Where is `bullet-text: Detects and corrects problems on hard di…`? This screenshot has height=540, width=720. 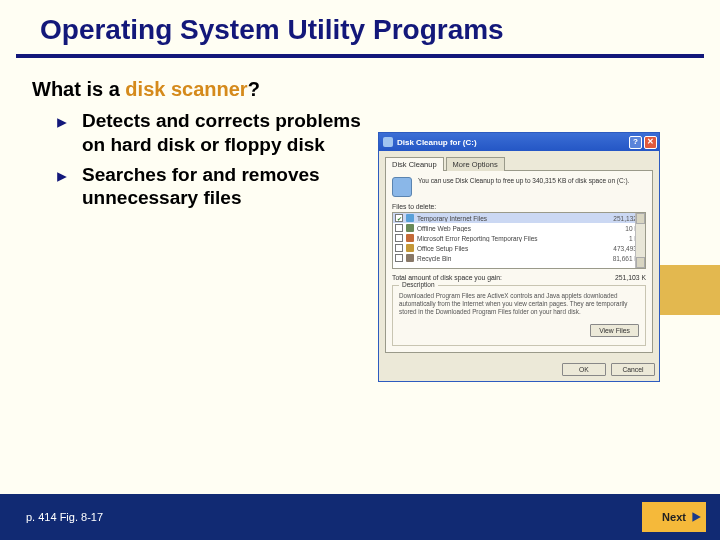
bullet-text: Detects and corrects problems on hard di… is located at coordinates (229, 133).